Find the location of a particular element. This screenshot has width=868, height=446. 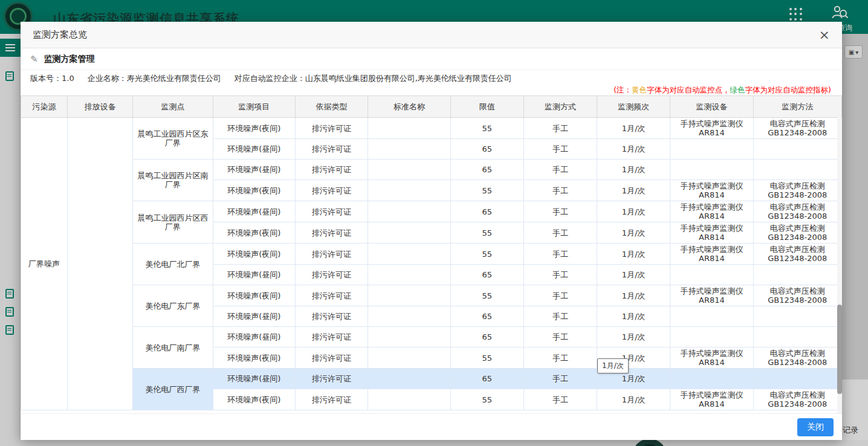

close-icon: × is located at coordinates (824, 35).